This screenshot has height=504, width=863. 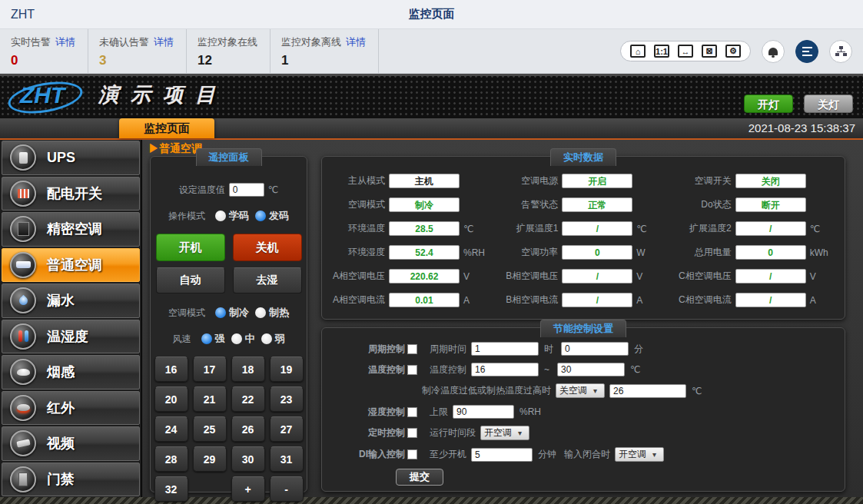 What do you see at coordinates (243, 339) in the screenshot?
I see `fan-speed-option: 中` at bounding box center [243, 339].